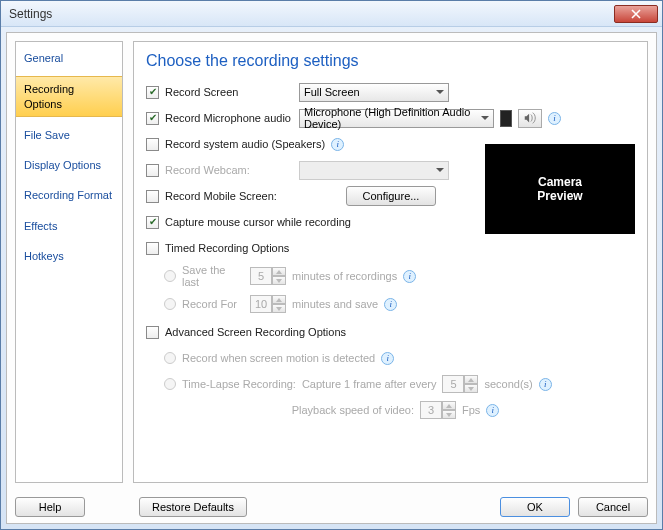 The width and height of the screenshot is (663, 530). What do you see at coordinates (279, 308) in the screenshot?
I see `record-for-down` at bounding box center [279, 308].